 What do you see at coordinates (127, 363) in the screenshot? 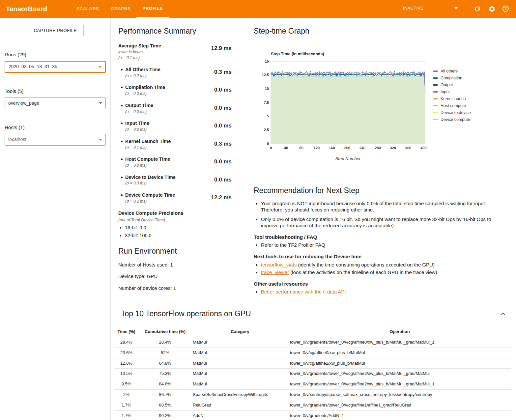
I see `table-cell: 12.8%` at bounding box center [127, 363].